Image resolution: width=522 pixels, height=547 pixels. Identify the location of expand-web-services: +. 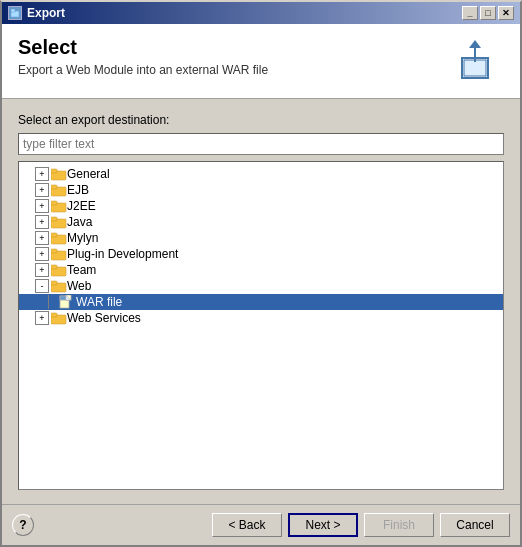
(42, 318).